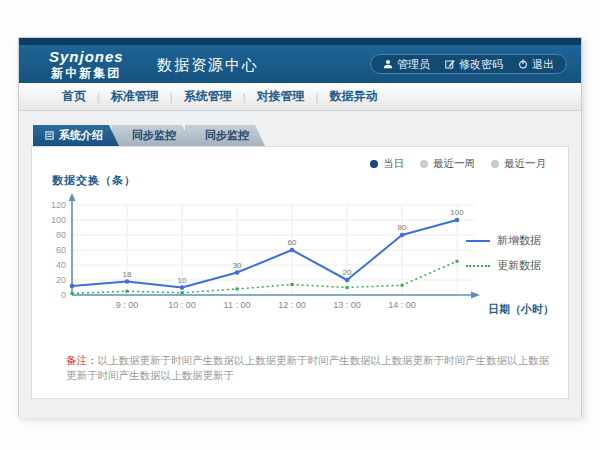 This screenshot has height=450, width=600. I want to click on company-logo: Synjones 新中新集团, so click(86, 65).